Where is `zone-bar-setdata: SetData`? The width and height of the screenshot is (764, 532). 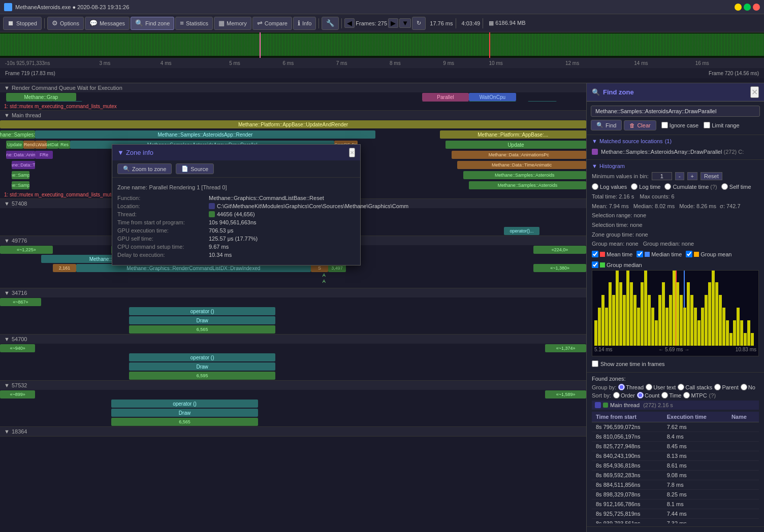
zone-bar-setdata: SetData is located at coordinates (53, 145).